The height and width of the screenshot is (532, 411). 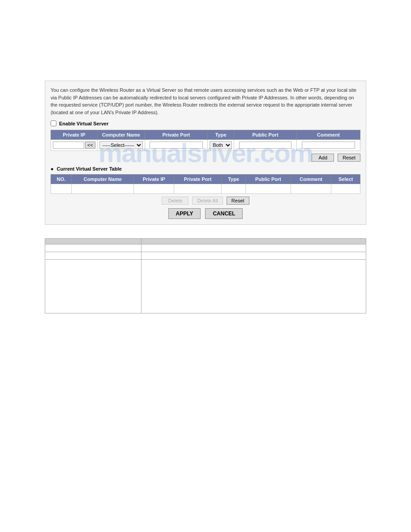 I want to click on type-select: Both TCP UDP, so click(x=221, y=145).